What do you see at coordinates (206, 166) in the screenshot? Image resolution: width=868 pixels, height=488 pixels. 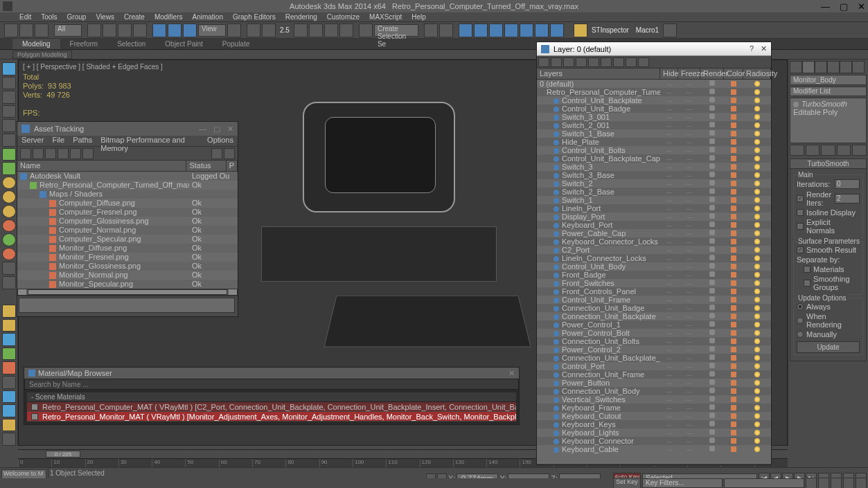 I see `col-status: Status` at bounding box center [206, 166].